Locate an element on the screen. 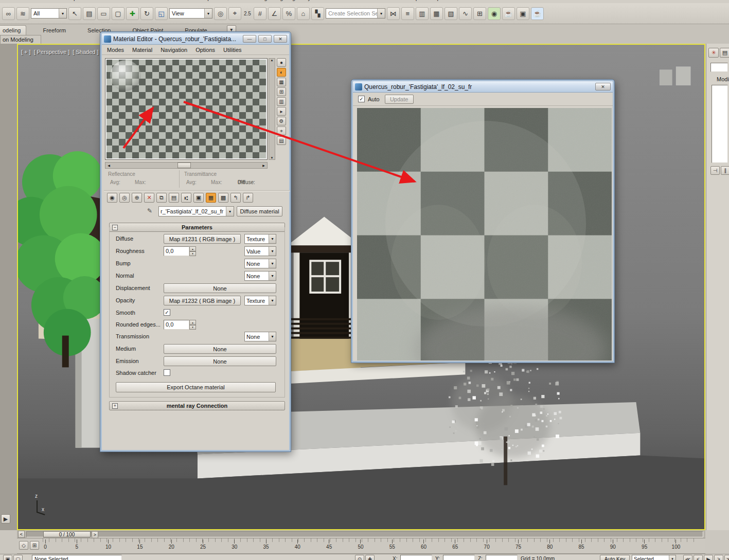 The image size is (729, 560). menu-views: Views is located at coordinates (93, 1).